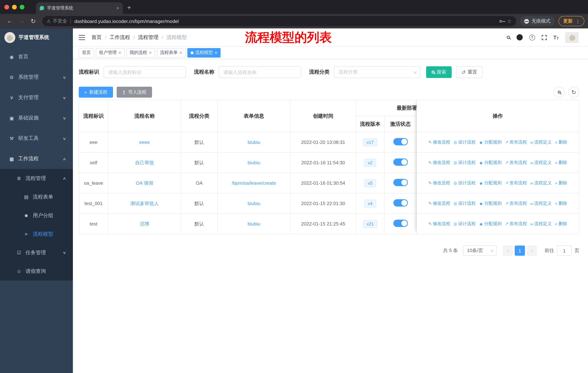  What do you see at coordinates (571, 21) in the screenshot?
I see `update-button: 更新 ⋮` at bounding box center [571, 21].